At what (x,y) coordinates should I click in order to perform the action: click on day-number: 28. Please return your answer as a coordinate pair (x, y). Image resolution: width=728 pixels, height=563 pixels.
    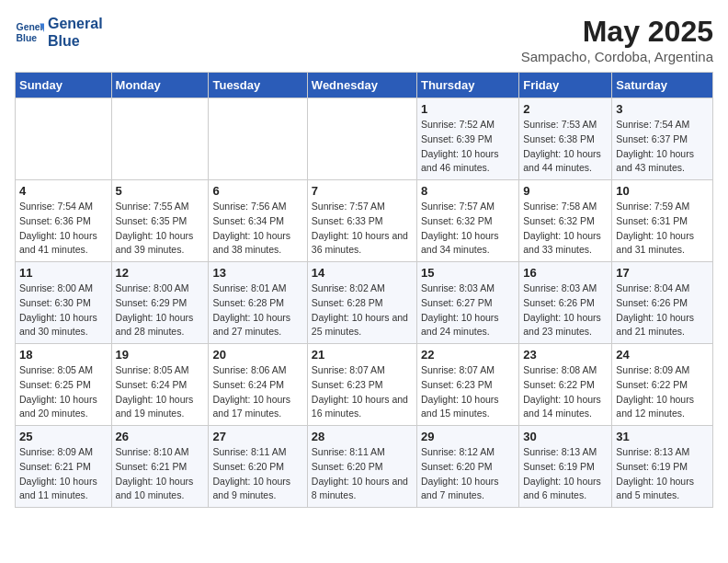
    Looking at the image, I should click on (362, 436).